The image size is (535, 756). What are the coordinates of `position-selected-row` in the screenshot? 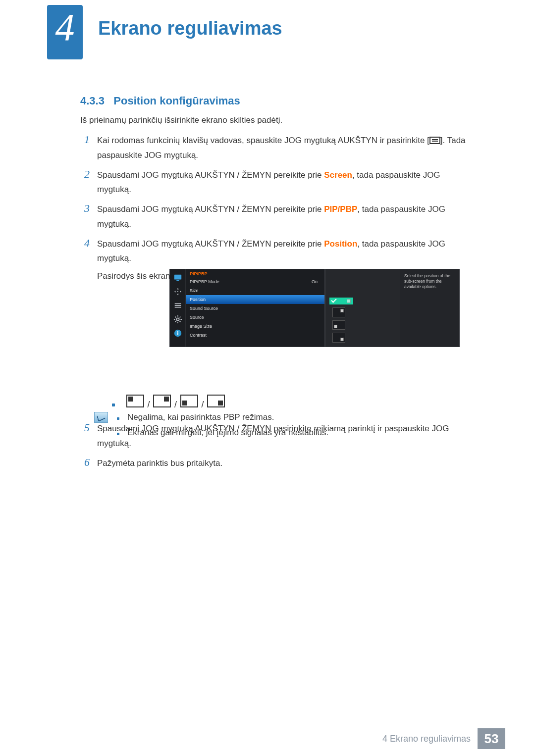 It's located at (363, 301).